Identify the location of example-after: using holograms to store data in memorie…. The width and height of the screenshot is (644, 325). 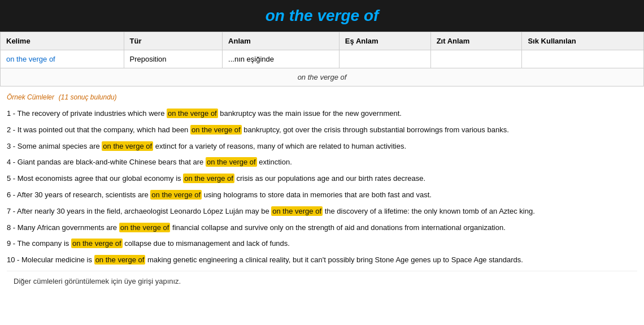
(316, 194).